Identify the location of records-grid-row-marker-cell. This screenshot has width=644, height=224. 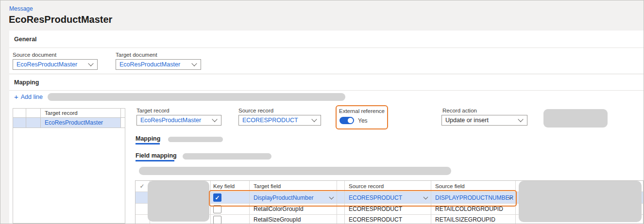
(19, 123).